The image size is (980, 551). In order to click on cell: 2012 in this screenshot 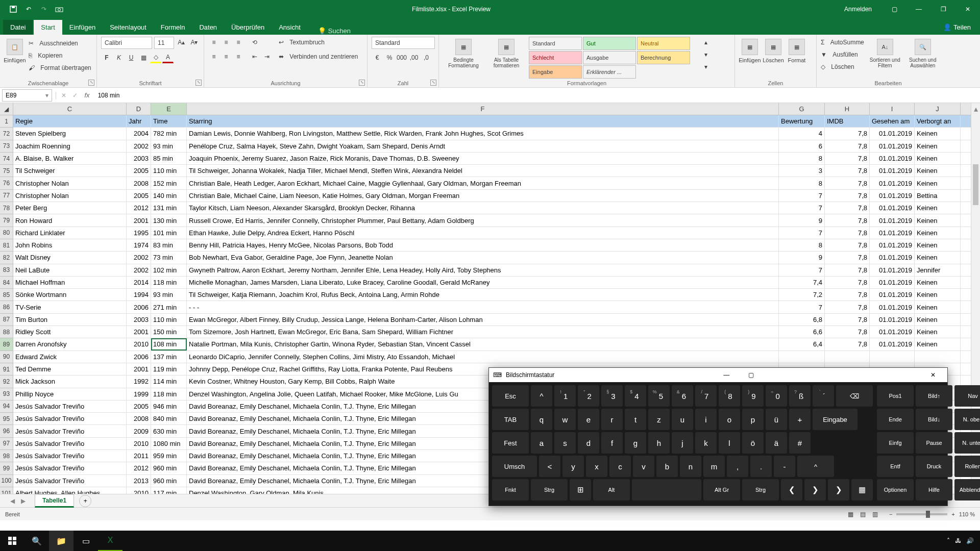, I will do `click(139, 208)`.